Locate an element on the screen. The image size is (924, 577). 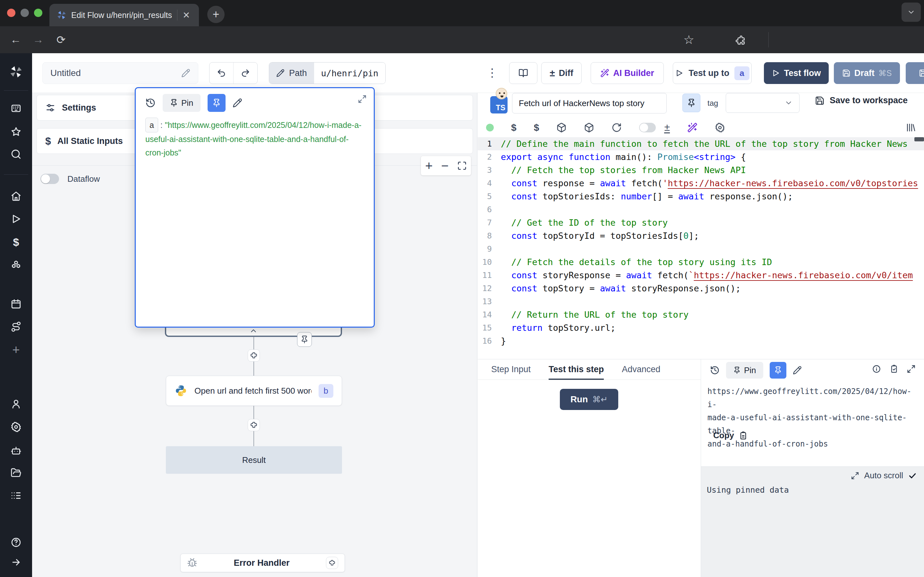
expand-logs-icon is located at coordinates (855, 475).